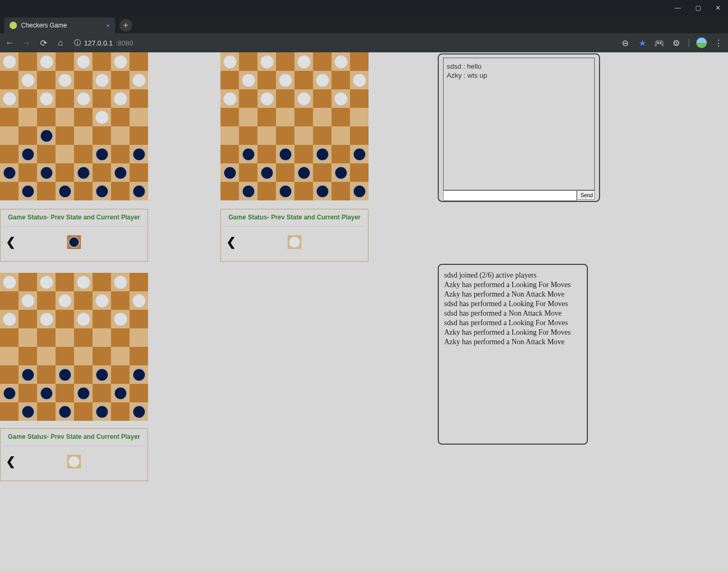  What do you see at coordinates (231, 242) in the screenshot?
I see `prev-player-arrow-icon: ❮` at bounding box center [231, 242].